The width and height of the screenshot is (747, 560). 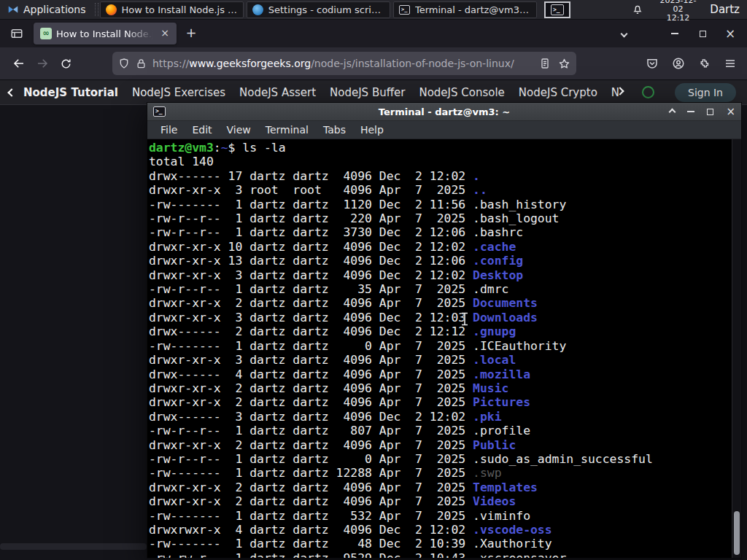 What do you see at coordinates (344, 63) in the screenshot?
I see `url-bar: https://www.geeksforgeeks.org/node-js/in…` at bounding box center [344, 63].